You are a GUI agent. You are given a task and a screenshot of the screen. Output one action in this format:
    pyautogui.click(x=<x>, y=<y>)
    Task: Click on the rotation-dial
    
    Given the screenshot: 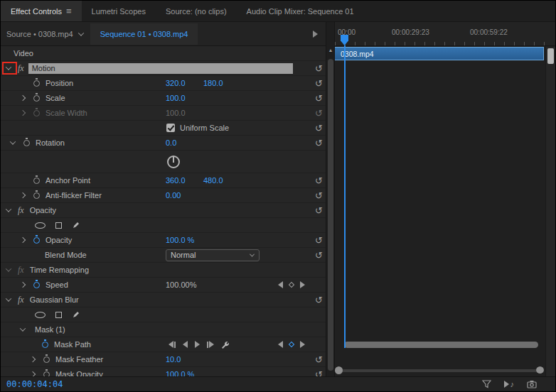 What is the action you would take?
    pyautogui.click(x=173, y=162)
    